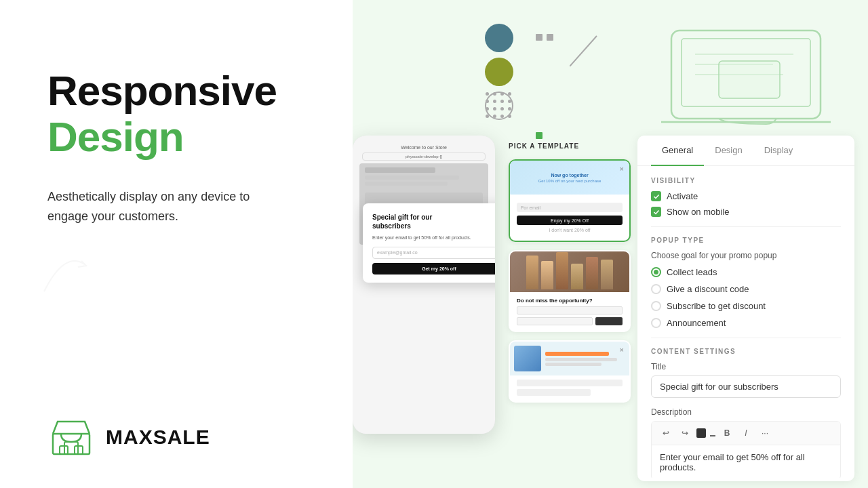 This screenshot has width=868, height=488. Describe the element at coordinates (746, 412) in the screenshot. I see `desc-field-label: Description` at that location.